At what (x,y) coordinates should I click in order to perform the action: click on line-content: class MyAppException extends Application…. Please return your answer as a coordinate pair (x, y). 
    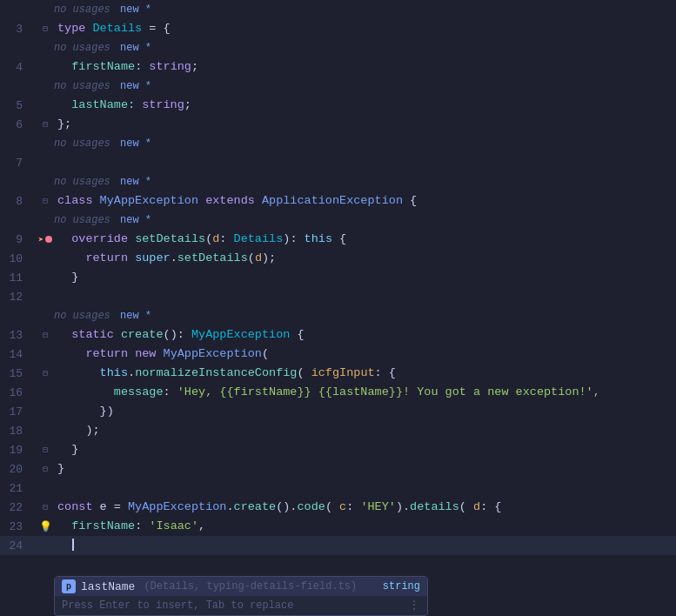
    Looking at the image, I should click on (365, 201).